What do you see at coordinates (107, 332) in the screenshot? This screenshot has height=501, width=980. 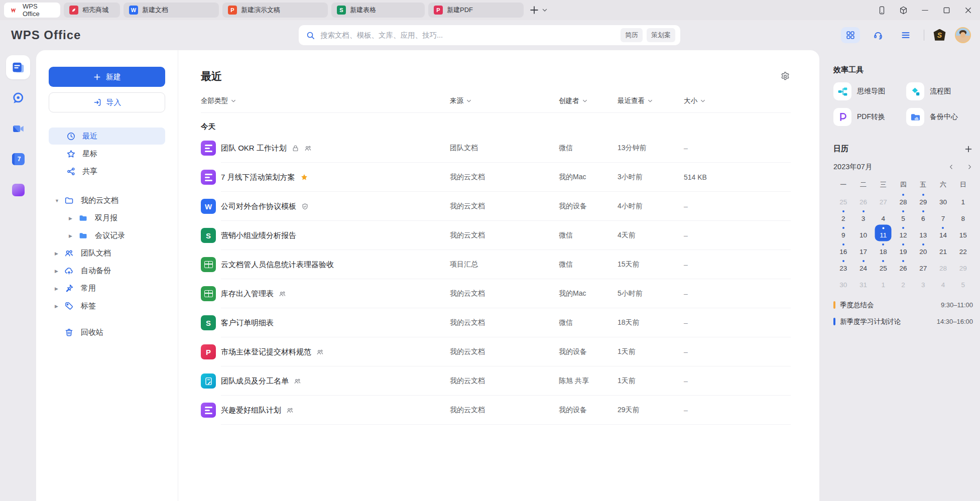 I see `sidebar-item-trash: 回收站` at bounding box center [107, 332].